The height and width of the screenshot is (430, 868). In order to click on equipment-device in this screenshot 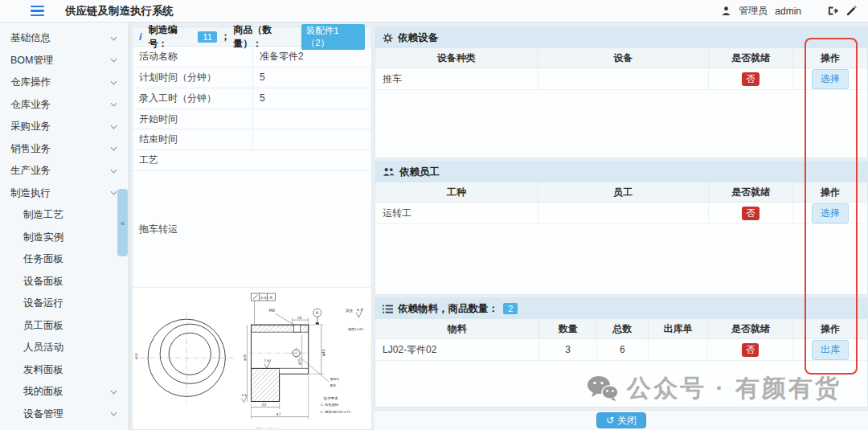, I will do `click(624, 79)`.